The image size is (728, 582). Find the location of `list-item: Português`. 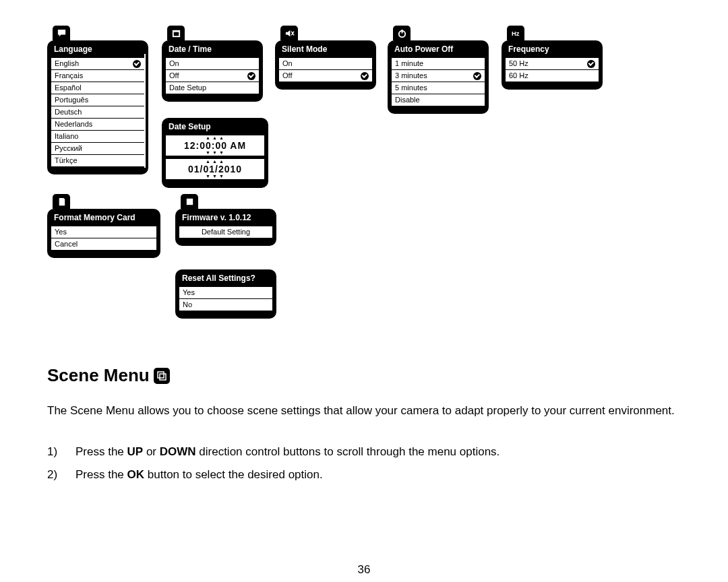

list-item: Português is located at coordinates (98, 100).